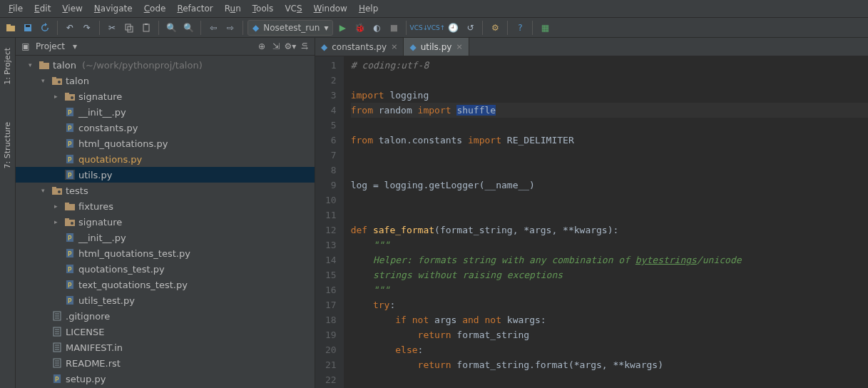 This screenshot has width=868, height=388. I want to click on menu-code: Code, so click(155, 9).